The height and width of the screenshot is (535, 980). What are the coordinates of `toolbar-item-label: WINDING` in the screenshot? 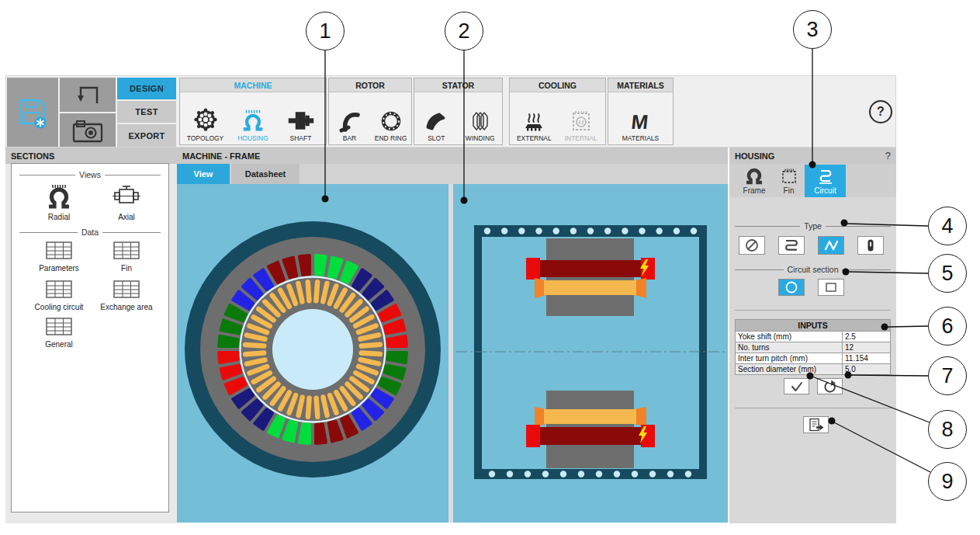 It's located at (480, 138).